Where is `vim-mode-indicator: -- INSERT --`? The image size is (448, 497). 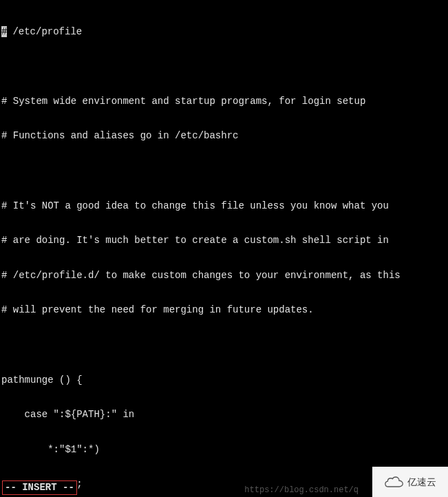
vim-mode-indicator: -- INSERT -- is located at coordinates (40, 487).